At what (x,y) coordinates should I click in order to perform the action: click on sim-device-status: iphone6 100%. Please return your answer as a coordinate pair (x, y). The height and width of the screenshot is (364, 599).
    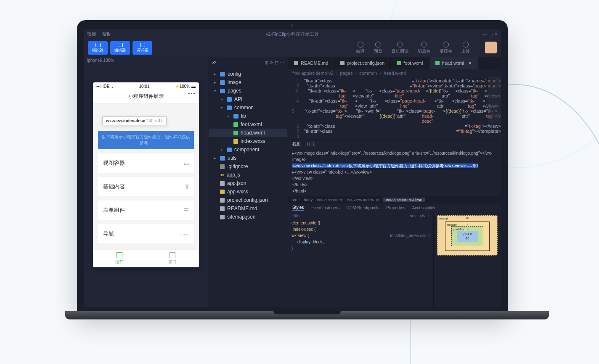
    Looking at the image, I should click on (146, 61).